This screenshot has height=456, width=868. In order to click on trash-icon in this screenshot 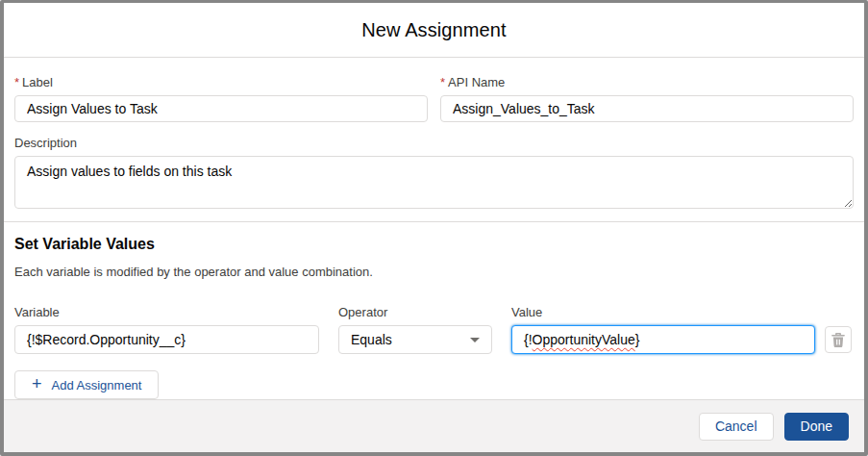, I will do `click(838, 341)`.